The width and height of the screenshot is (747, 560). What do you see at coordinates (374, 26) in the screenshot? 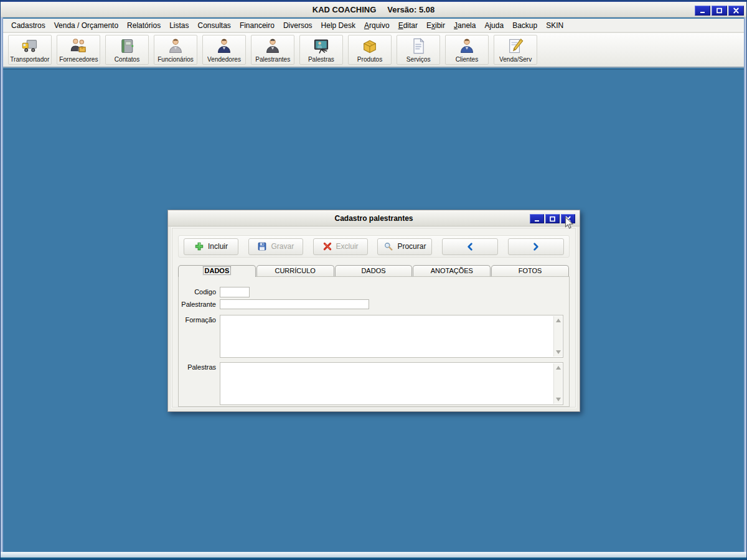
I see `menu-bar: CadastrosVenda / OrçamentoRelatóriosList…` at bounding box center [374, 26].